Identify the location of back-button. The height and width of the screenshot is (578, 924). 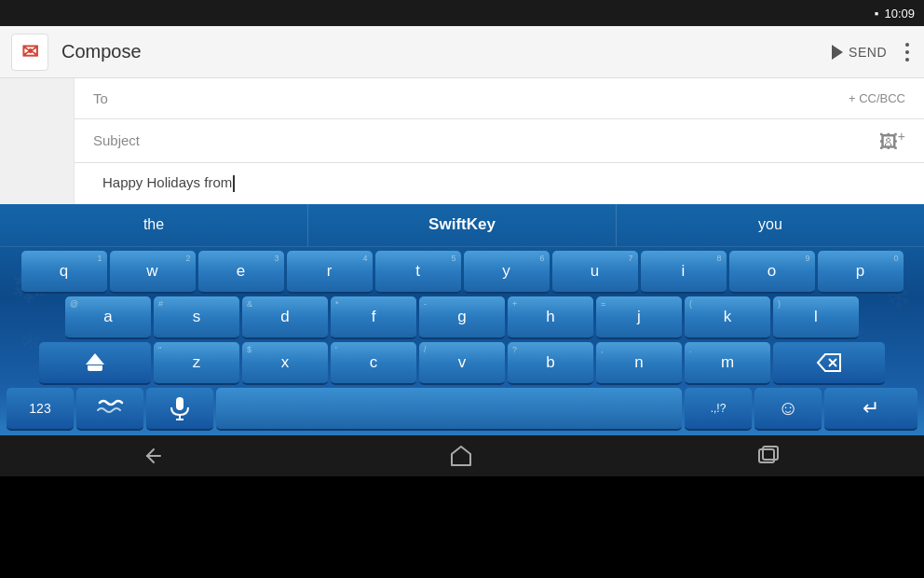
(154, 456).